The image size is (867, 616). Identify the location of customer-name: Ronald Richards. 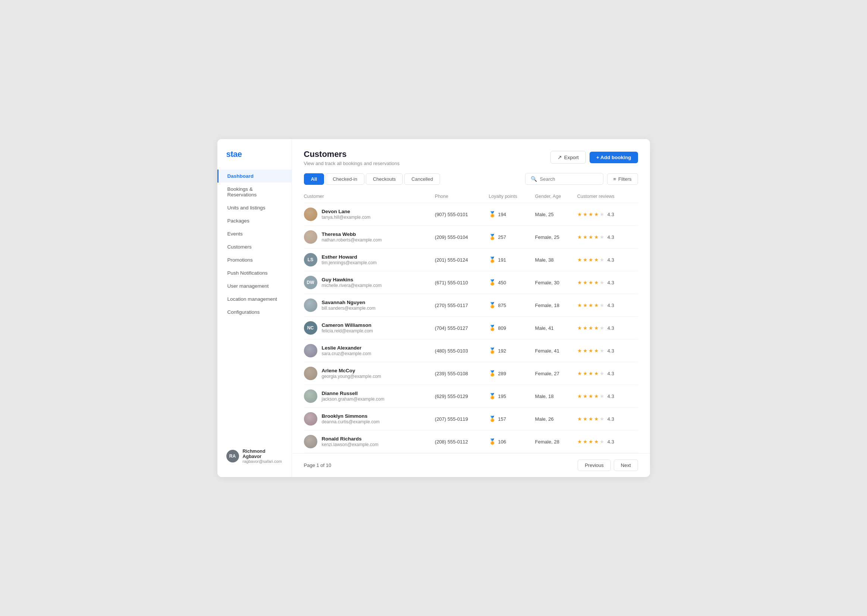
(350, 438).